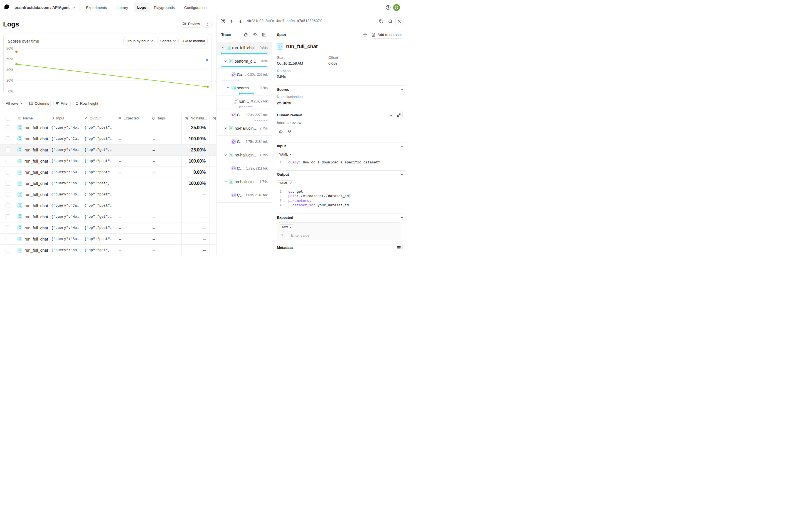 Image resolution: width=812 pixels, height=510 pixels. What do you see at coordinates (10, 49) in the screenshot?
I see `svg-text: 80%` at bounding box center [10, 49].